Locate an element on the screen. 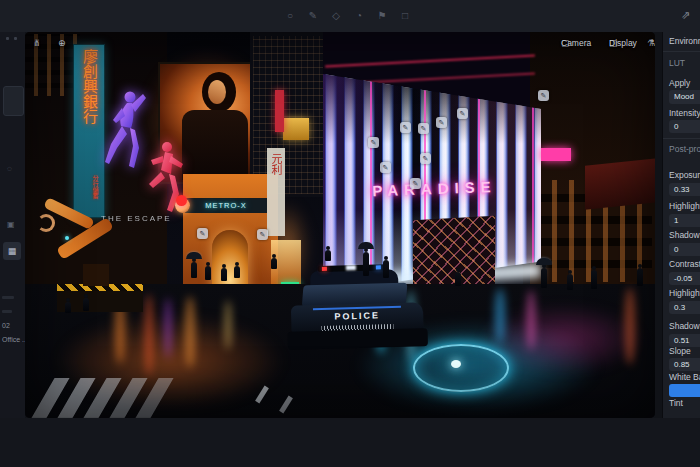 This screenshot has width=700, height=467. lasso-tool-icon: ◔ is located at coordinates (359, 16).